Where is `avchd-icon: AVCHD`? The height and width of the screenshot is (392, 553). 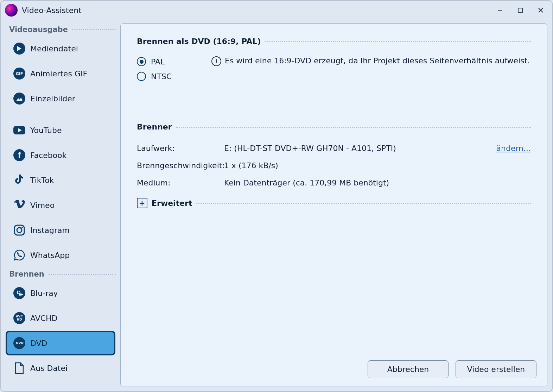
avchd-icon: AVCHD is located at coordinates (19, 318).